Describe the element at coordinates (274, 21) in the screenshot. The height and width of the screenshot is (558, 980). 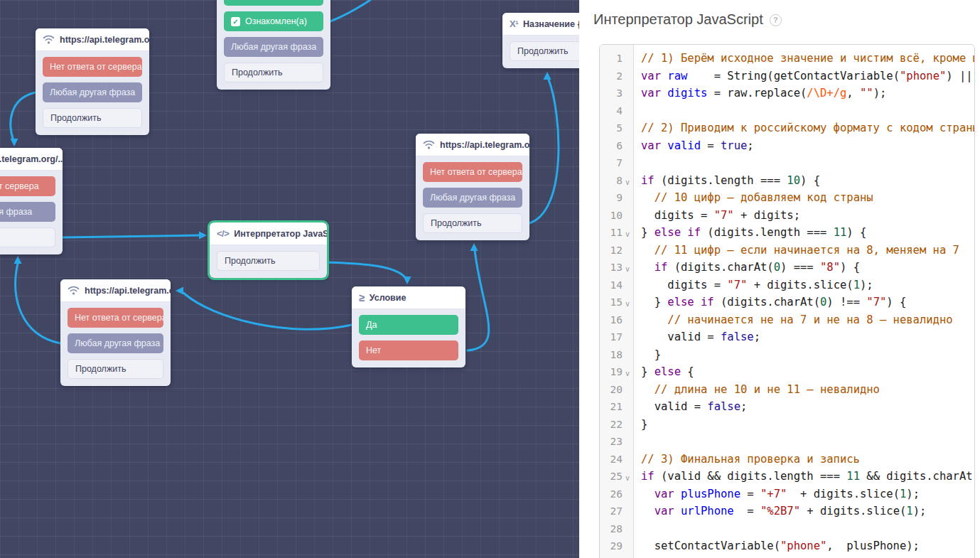
I see `node-button: ✓Ознакомлен(а)` at that location.